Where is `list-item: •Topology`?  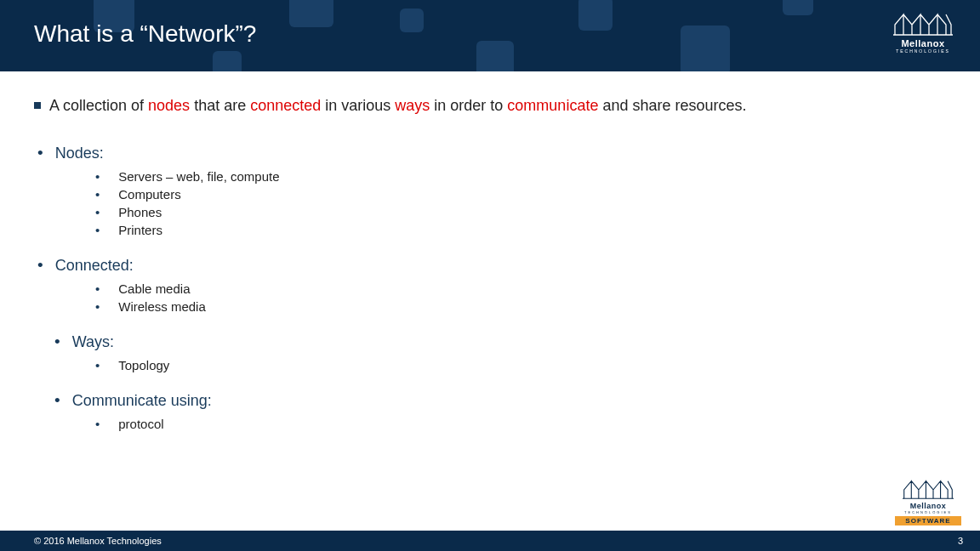
list-item: •Topology is located at coordinates (521, 366).